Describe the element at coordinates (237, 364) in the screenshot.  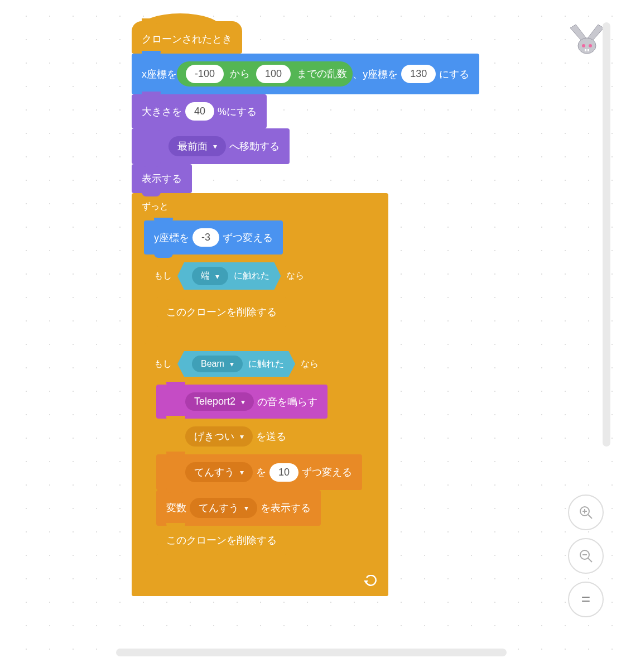
I see `sensing-touching-beam: Beam に触れた` at that location.